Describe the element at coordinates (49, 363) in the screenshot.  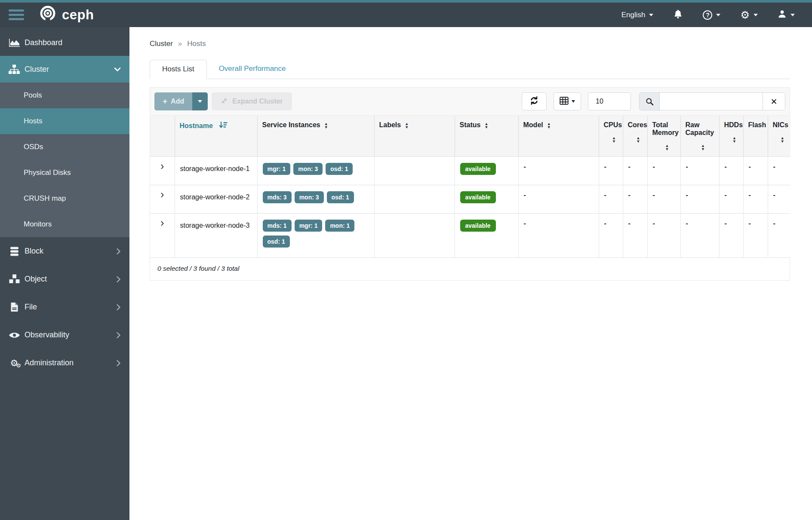
I see `sidebar-item-label: Administration` at that location.